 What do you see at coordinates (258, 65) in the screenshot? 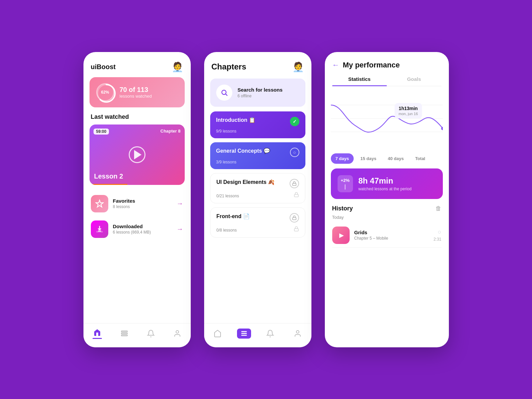
I see `p2-header: Chapters 🧑‍💼` at bounding box center [258, 65].